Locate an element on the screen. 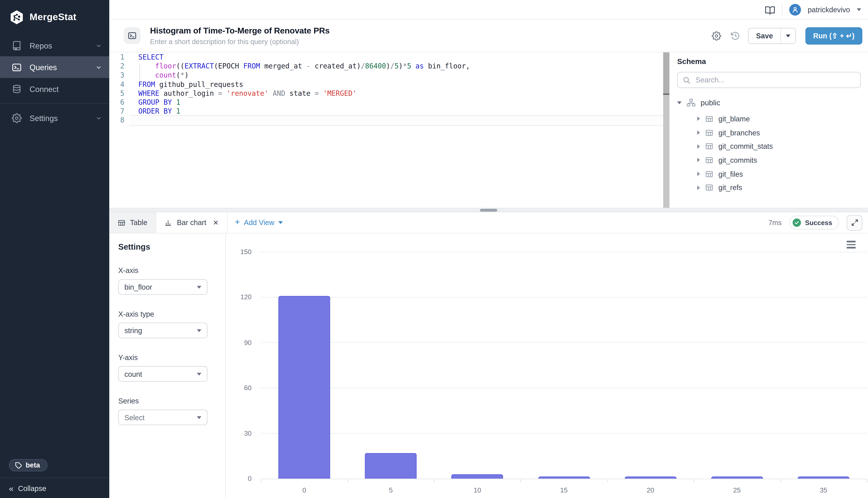  username: patrickdevivo is located at coordinates (829, 10).